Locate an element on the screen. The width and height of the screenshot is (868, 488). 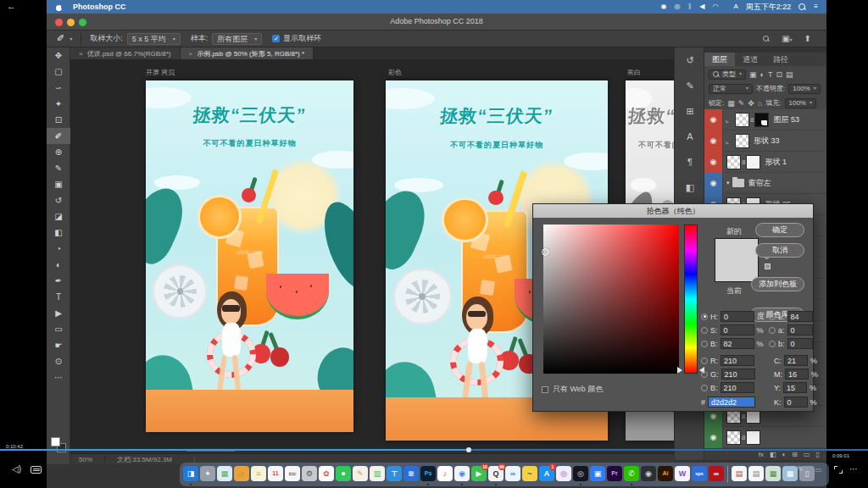
ok-button: 确定 is located at coordinates (780, 230).